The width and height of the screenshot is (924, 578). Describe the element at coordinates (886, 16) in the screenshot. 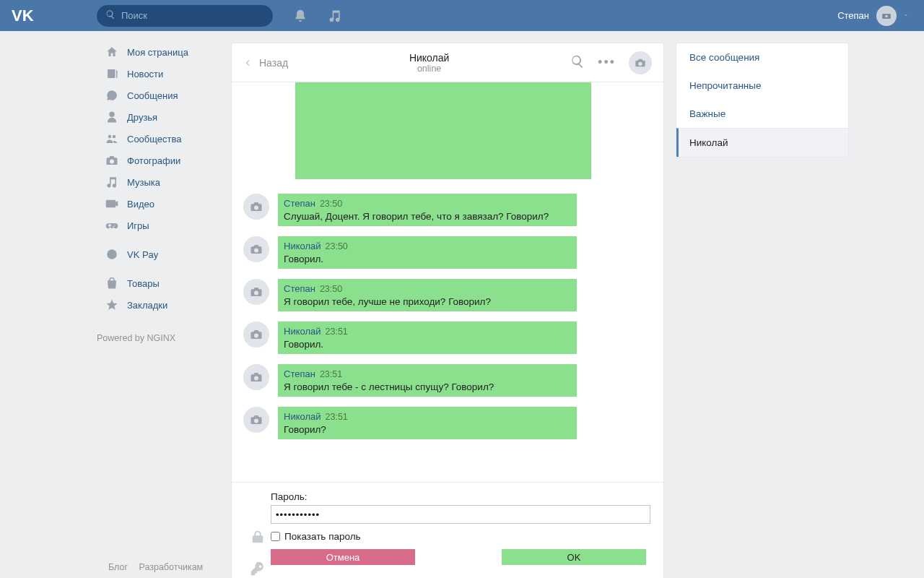

I see `user-avatar` at that location.